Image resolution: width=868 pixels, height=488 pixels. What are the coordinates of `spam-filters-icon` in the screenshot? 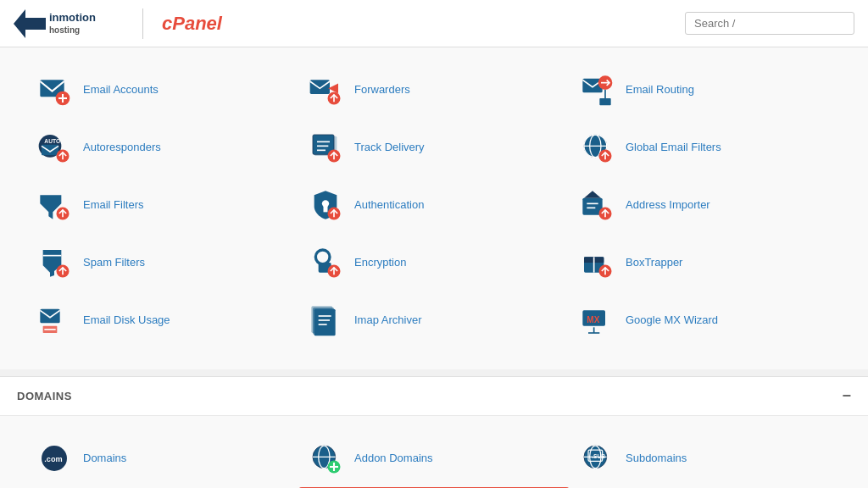 It's located at (54, 263).